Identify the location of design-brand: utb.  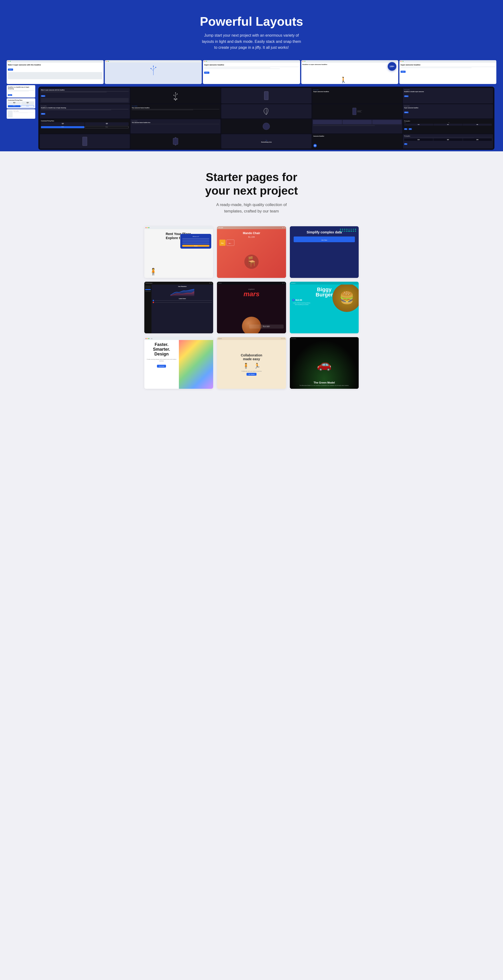
(152, 339).